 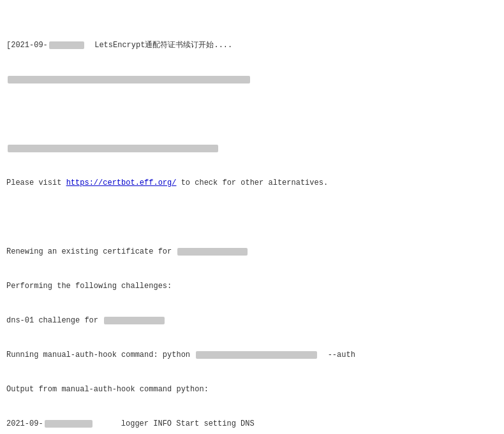 What do you see at coordinates (252, 252) in the screenshot?
I see `log-line: Renewing an existing certificate for` at bounding box center [252, 252].